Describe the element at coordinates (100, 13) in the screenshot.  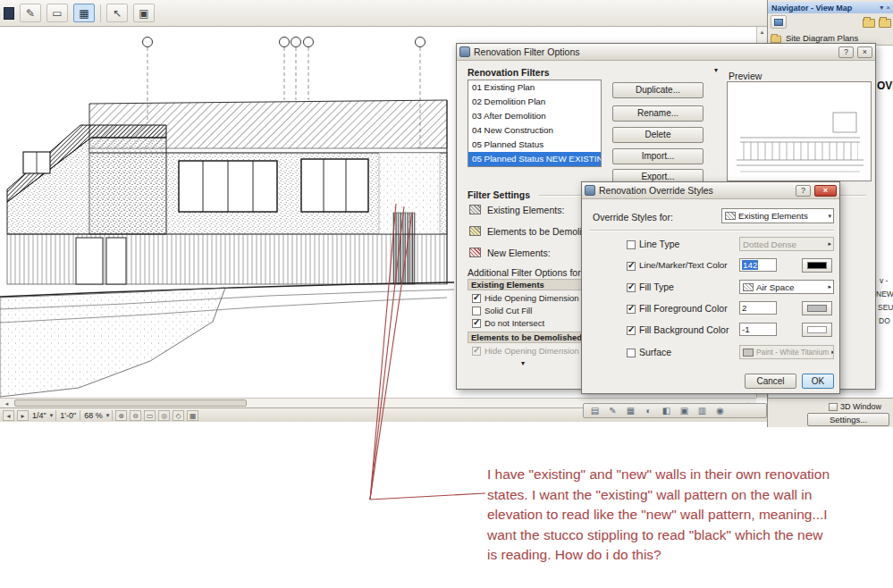
I see `toolbar-separator` at that location.